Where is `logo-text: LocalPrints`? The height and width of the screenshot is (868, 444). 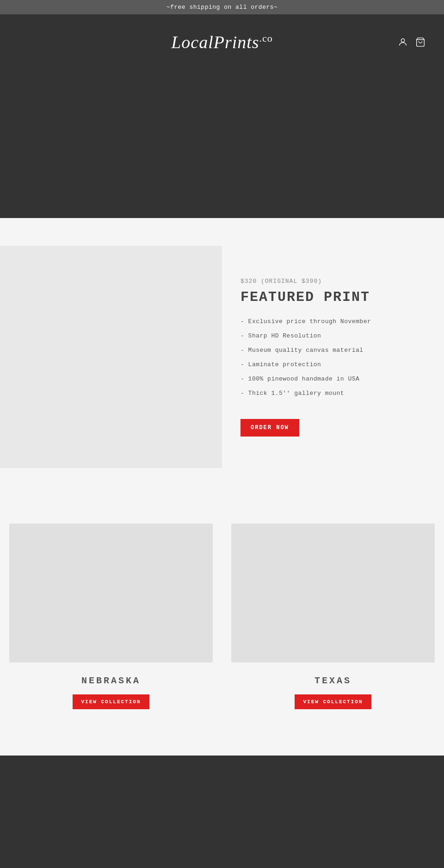
logo-text: LocalPrints is located at coordinates (215, 42).